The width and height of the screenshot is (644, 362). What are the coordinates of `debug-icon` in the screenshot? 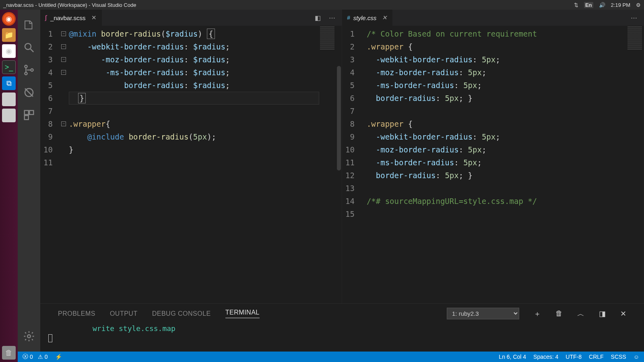 It's located at (29, 93).